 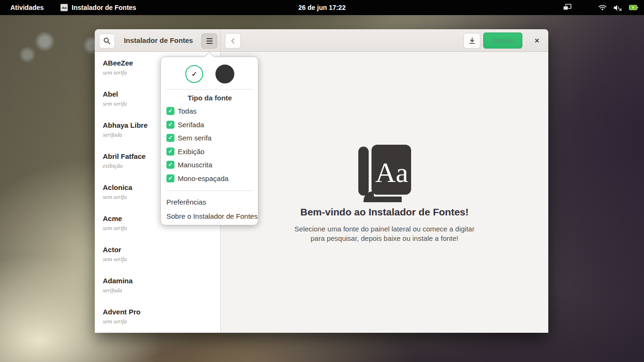 I want to click on battery-charging-icon, so click(x=634, y=8).